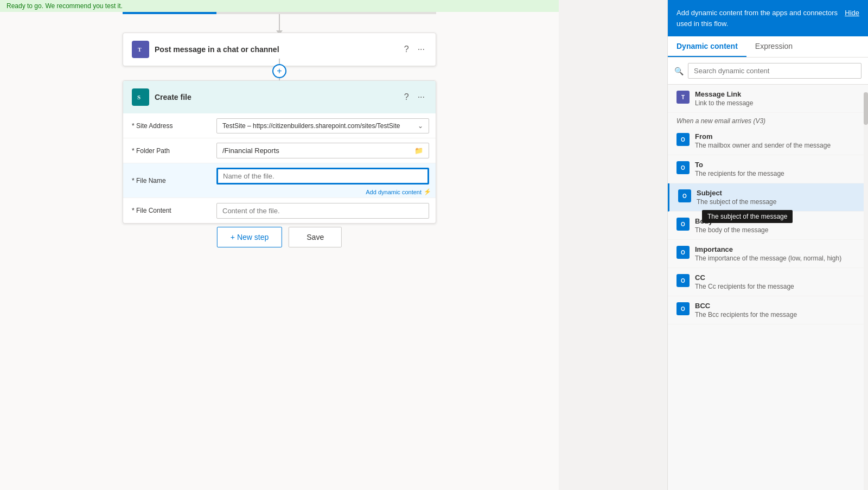 The image size is (868, 490). Describe the element at coordinates (167, 180) in the screenshot. I see `file-name-label: * File Name` at that location.